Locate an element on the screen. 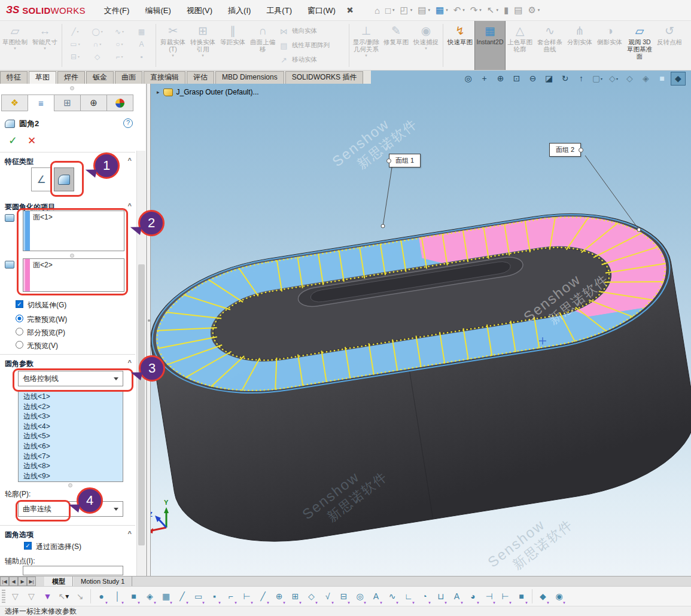  convert-entities-button: ⊞转换实体引用▾ is located at coordinates (203, 45).